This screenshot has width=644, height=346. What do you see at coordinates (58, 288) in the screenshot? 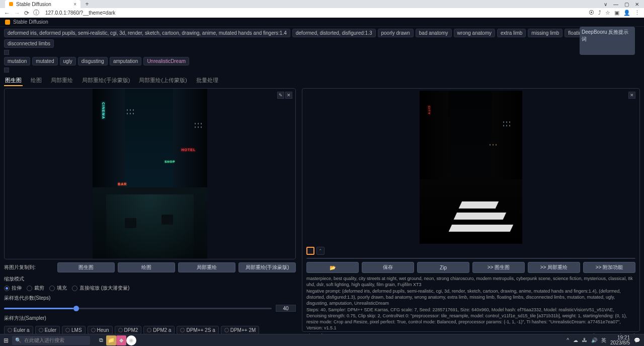
I see `resize-mode-fill: 填充` at bounding box center [58, 288].